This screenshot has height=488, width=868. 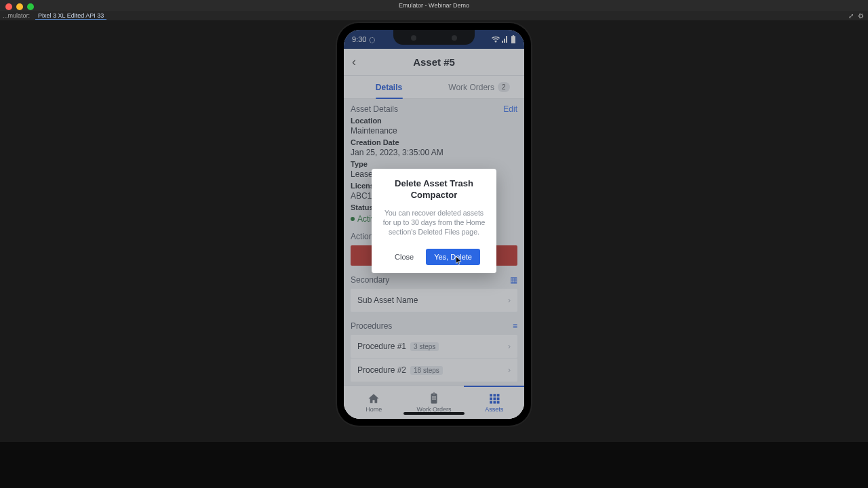 What do you see at coordinates (434, 413) in the screenshot?
I see `home-indicator` at bounding box center [434, 413].